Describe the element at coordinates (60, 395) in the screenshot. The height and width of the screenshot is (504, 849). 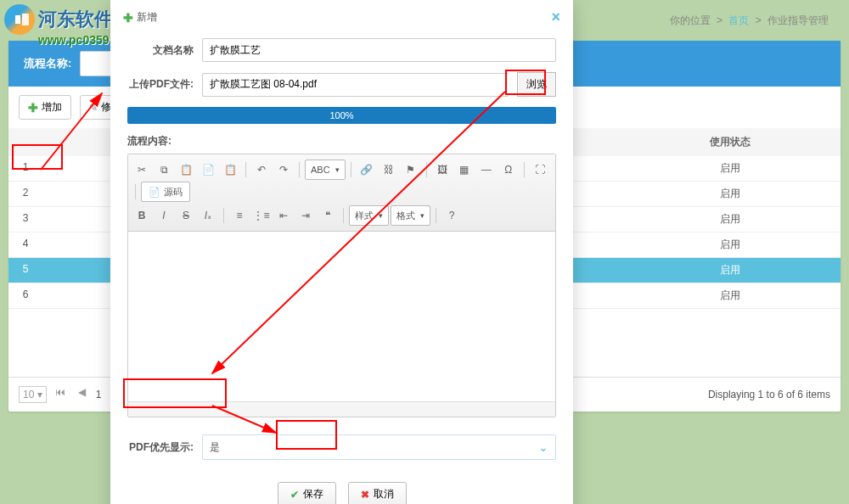
I see `pager-first: ⏮` at that location.